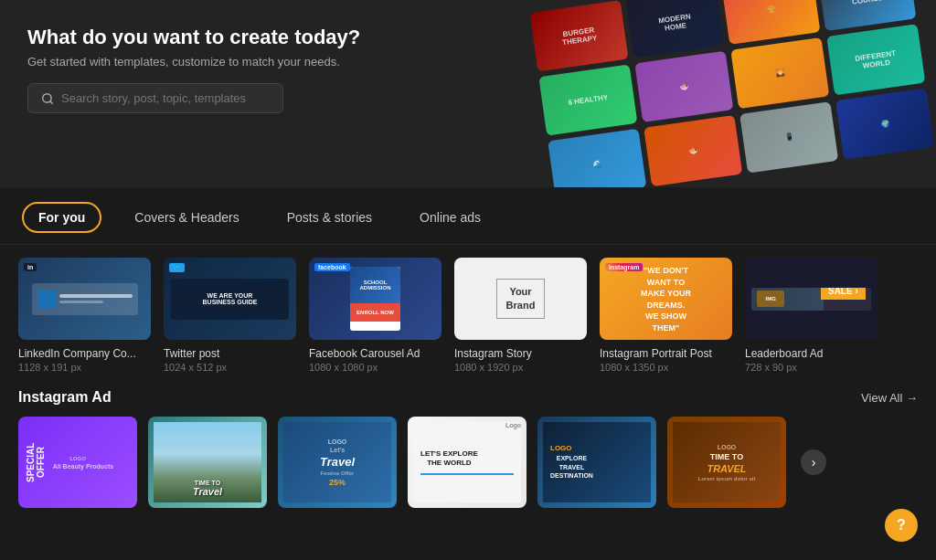  What do you see at coordinates (521, 354) in the screenshot?
I see `template-name-instagram-story: Instagram Story` at bounding box center [521, 354].